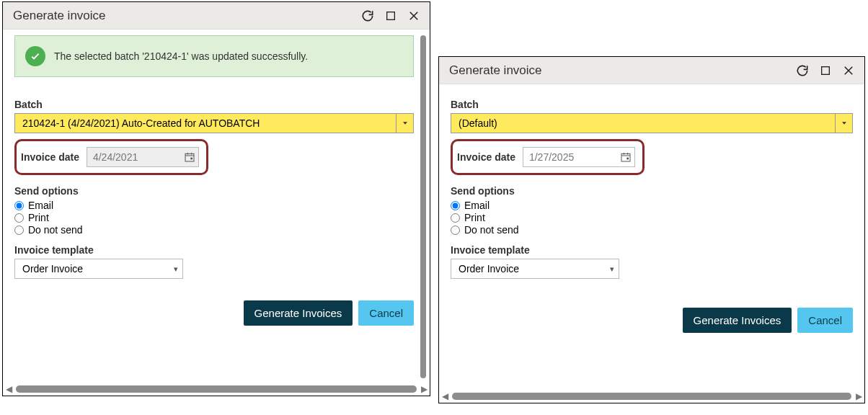 This screenshot has width=868, height=415. Describe the element at coordinates (423, 208) in the screenshot. I see `vertical-scrollbar` at that location.